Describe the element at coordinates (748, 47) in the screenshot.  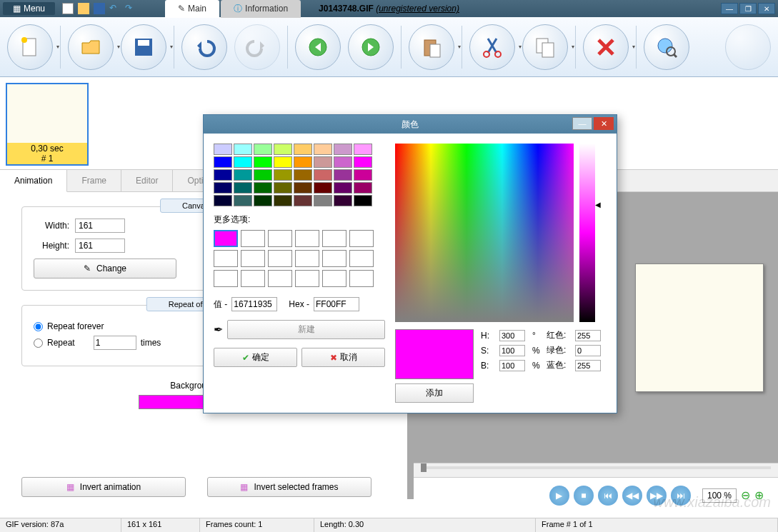
I see `extra-button` at that location.